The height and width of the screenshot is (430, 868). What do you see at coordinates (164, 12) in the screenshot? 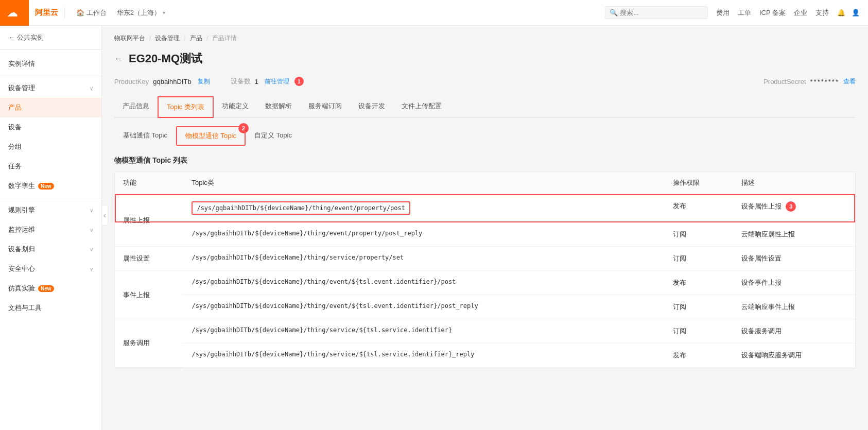
I see `chevron-down-icon: ▾` at bounding box center [164, 12].